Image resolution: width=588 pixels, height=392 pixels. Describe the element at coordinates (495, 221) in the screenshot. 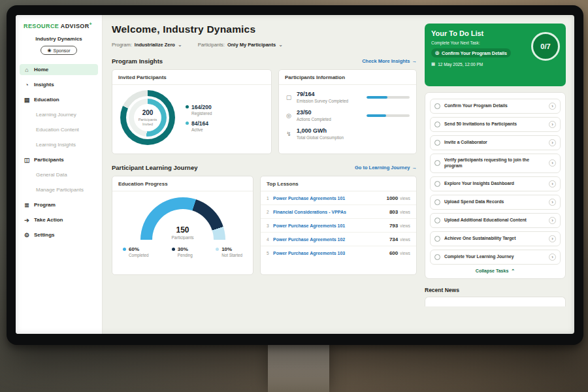

I see `task-label: Upload Additional Educational Content` at that location.